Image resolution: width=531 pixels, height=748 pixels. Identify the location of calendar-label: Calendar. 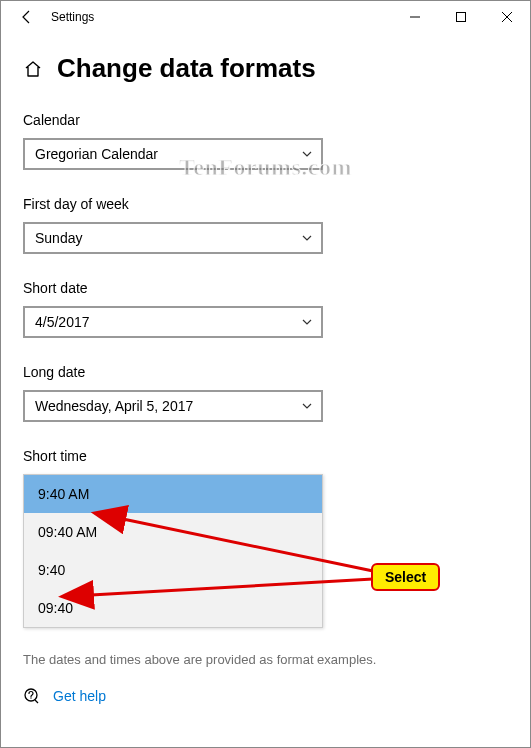
(266, 120).